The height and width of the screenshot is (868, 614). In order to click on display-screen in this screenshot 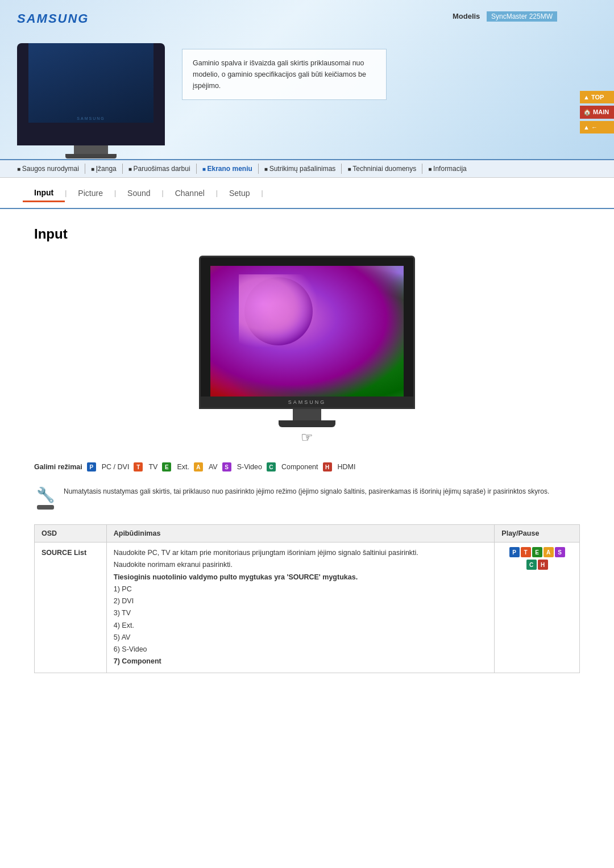, I will do `click(307, 331)`.